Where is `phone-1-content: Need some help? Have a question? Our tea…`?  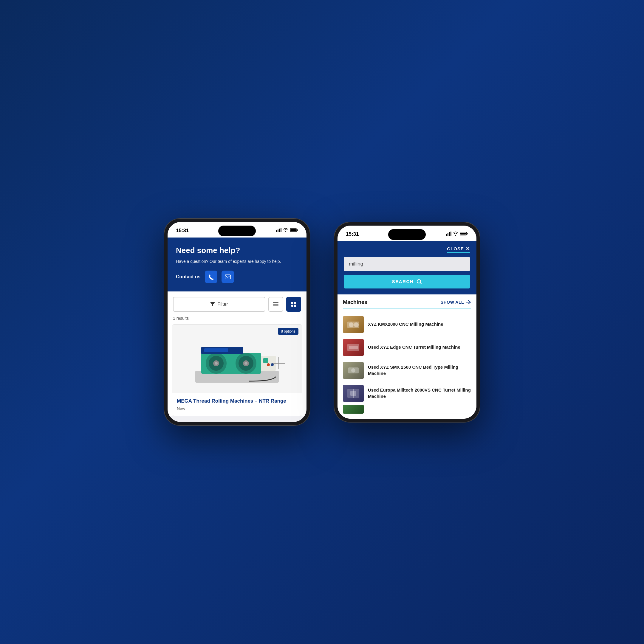
phone-1-content: Need some help? Have a question? Our tea… is located at coordinates (237, 327).